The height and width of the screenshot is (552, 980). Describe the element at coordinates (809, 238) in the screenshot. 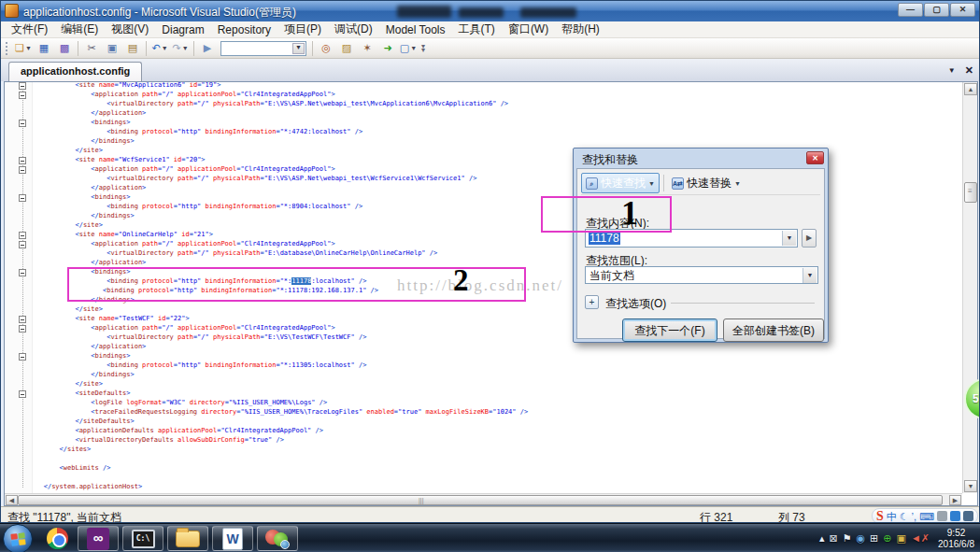

I see `find-expression-button: ▶` at that location.